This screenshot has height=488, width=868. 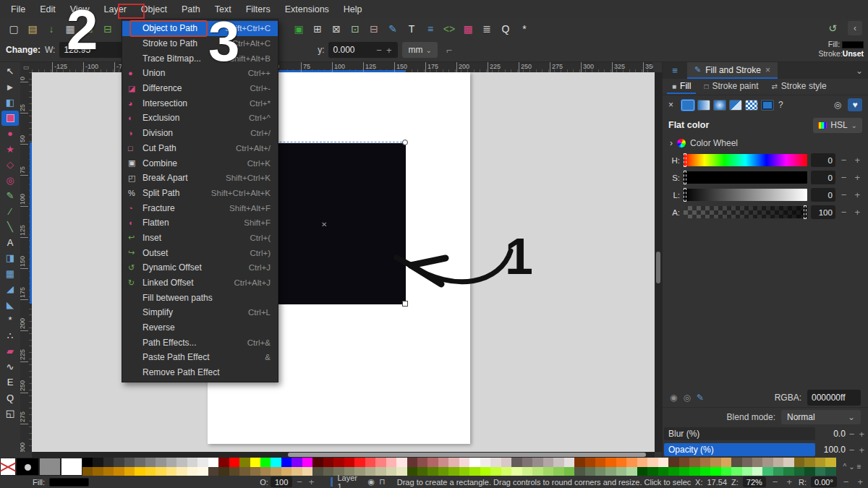 What do you see at coordinates (281, 481) in the screenshot?
I see `opacity-field: 100` at bounding box center [281, 481].